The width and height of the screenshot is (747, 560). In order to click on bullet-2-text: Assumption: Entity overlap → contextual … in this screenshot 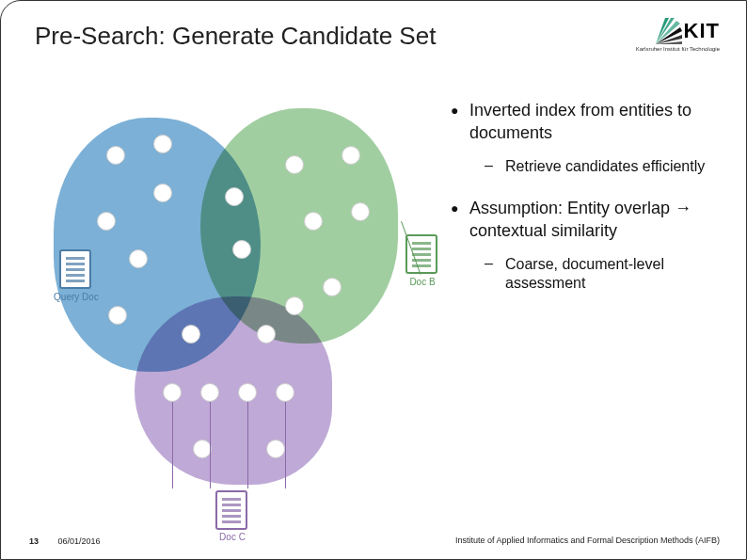, I will do `click(596, 219)`.